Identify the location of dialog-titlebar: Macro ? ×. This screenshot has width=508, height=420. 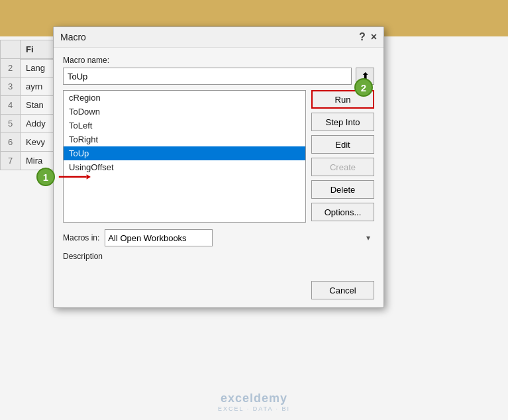
(219, 37).